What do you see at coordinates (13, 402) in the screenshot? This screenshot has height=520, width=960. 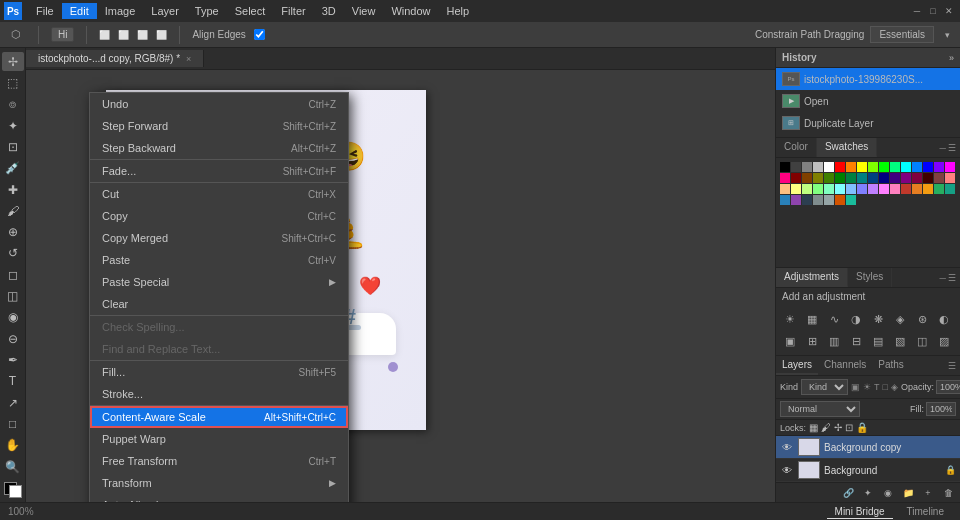 I see `tool-path-select: ↗` at bounding box center [13, 402].